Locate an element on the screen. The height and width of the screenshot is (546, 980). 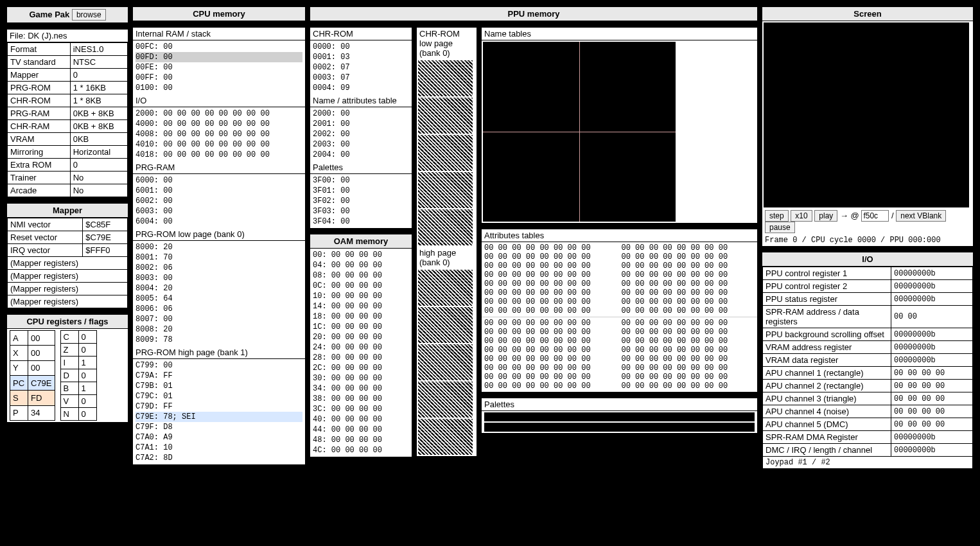
screen-controls: step x10 play → @ / next VBlank pause is located at coordinates (868, 222).